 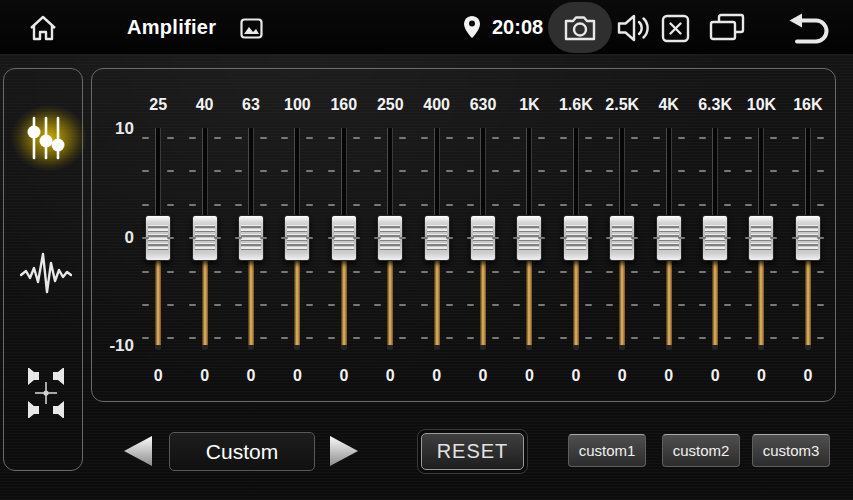 What do you see at coordinates (344, 451) in the screenshot?
I see `preset-next-button` at bounding box center [344, 451].